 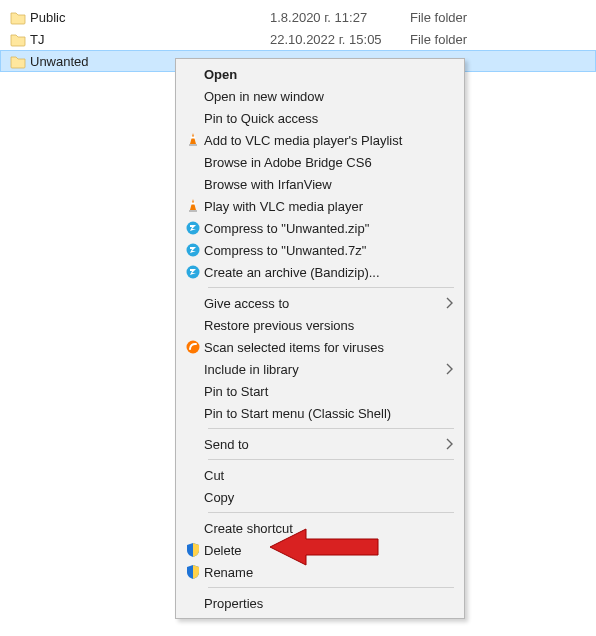 What do you see at coordinates (320, 118) in the screenshot?
I see `menu-item-pin-to-quick-access: Pin to Quick access` at bounding box center [320, 118].